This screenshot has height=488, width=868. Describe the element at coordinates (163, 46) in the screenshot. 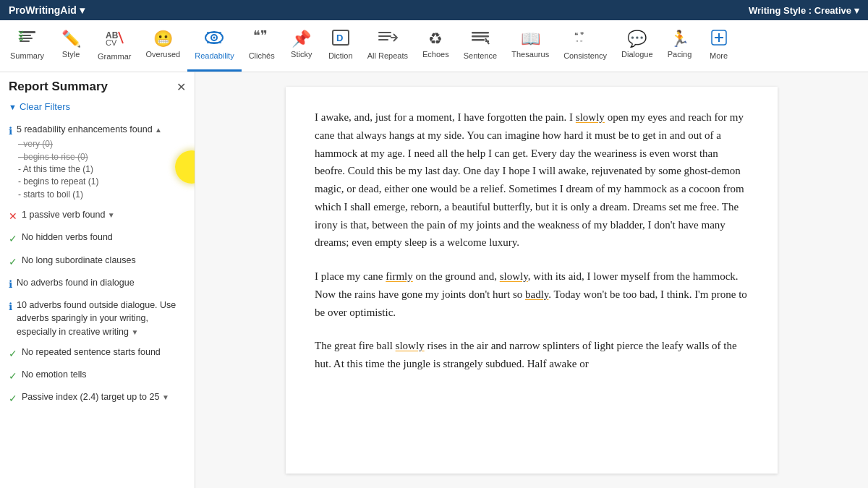

I see `toolbar-item-overused: 😬 Overused` at that location.